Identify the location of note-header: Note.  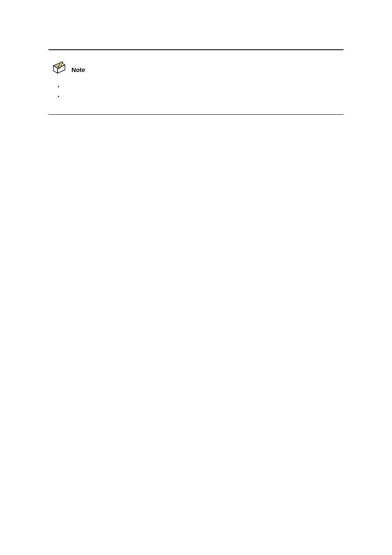
(198, 68).